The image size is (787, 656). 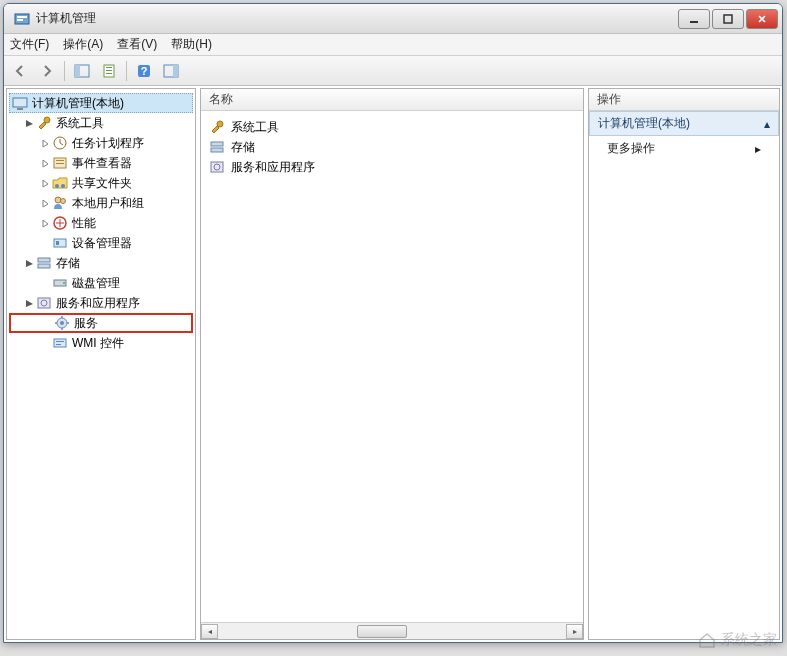 I want to click on maximize-button, so click(x=728, y=19).